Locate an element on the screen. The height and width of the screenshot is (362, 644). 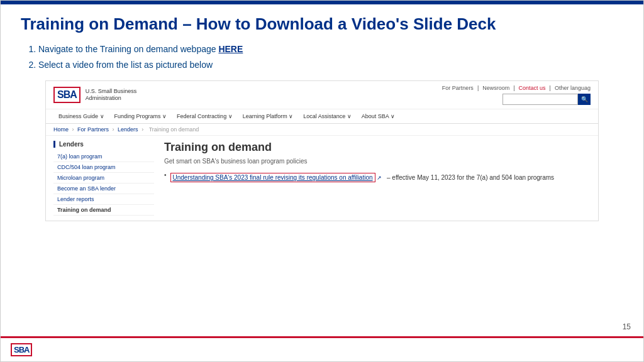
sidebar-item-become-lender: Become an SBA lender is located at coordinates (104, 189).